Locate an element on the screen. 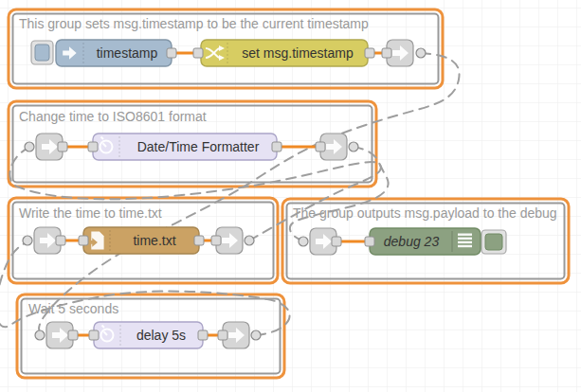 The width and height of the screenshot is (581, 392). file-output-port is located at coordinates (199, 241).